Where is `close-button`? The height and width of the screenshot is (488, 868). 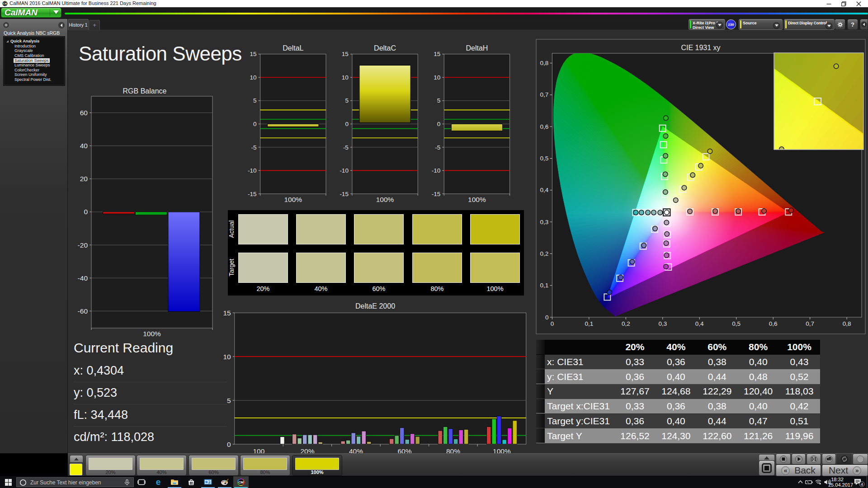 close-button is located at coordinates (859, 4).